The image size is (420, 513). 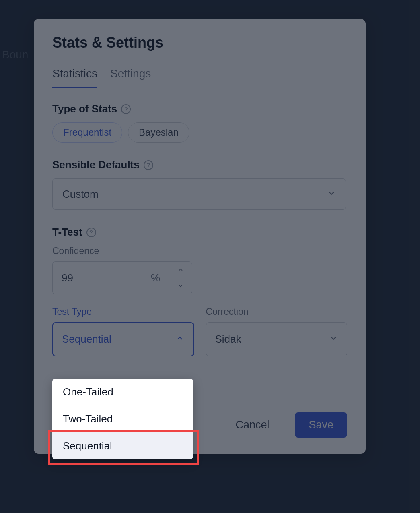 What do you see at coordinates (15, 55) in the screenshot?
I see `background-truncated-text: Boun` at bounding box center [15, 55].